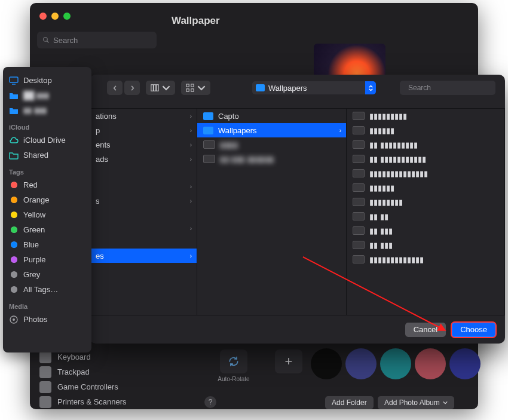 The width and height of the screenshot is (508, 420). I want to click on file-list-item: ▮▮▮▮▮▮▮▮, so click(426, 202).